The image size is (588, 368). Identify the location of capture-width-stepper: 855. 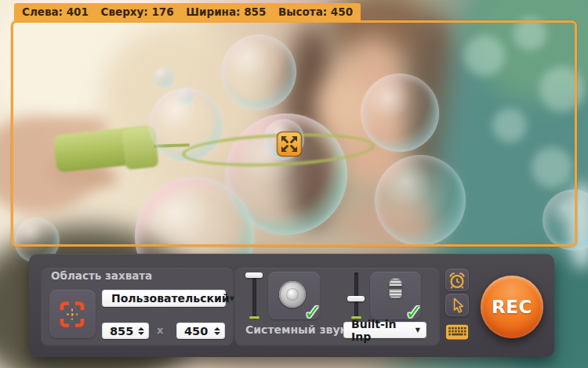
(125, 330).